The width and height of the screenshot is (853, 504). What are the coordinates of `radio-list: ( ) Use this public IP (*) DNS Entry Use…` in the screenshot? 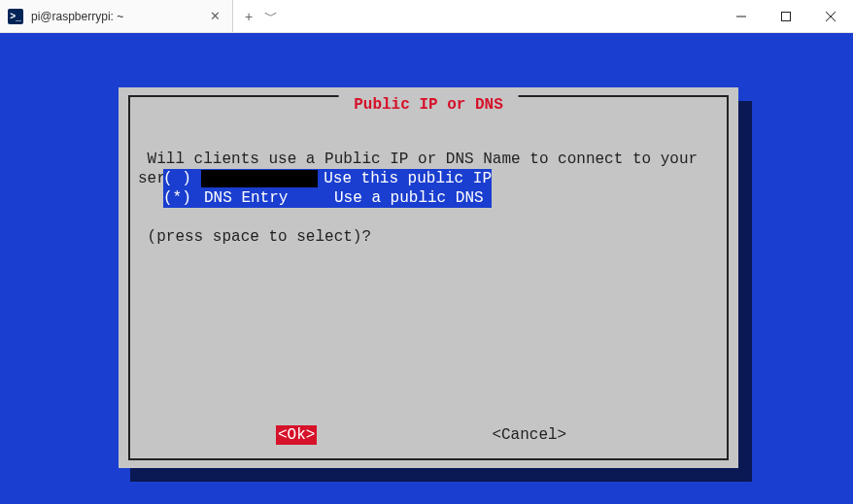 It's located at (327, 188).